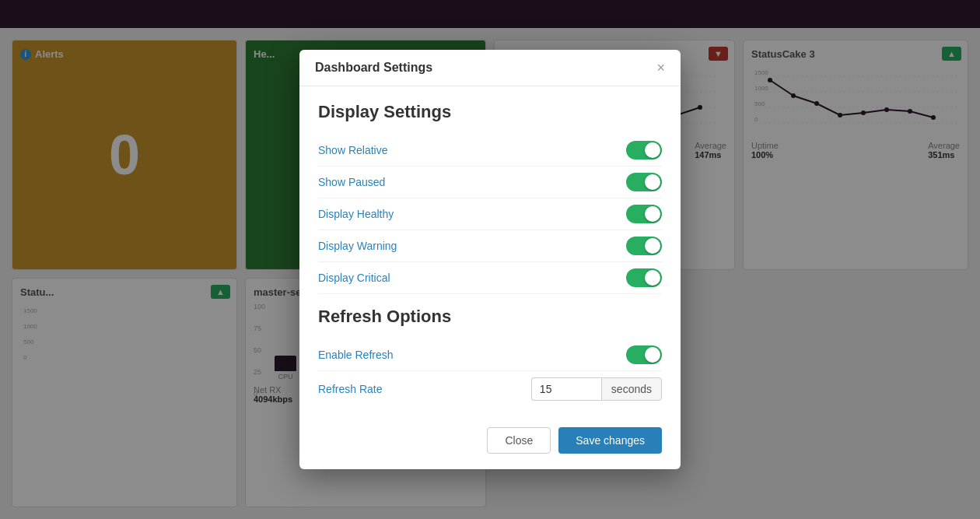  What do you see at coordinates (653, 214) in the screenshot?
I see `display-healthy-thumb` at bounding box center [653, 214].